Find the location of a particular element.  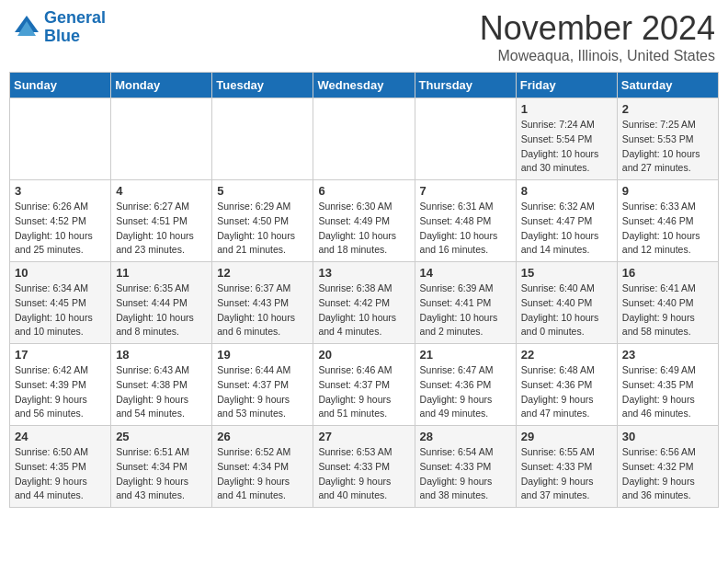

calendar-cell: 1Sunrise: 7:24 AMSunset: 5:54 PMDaylight… is located at coordinates (566, 140).